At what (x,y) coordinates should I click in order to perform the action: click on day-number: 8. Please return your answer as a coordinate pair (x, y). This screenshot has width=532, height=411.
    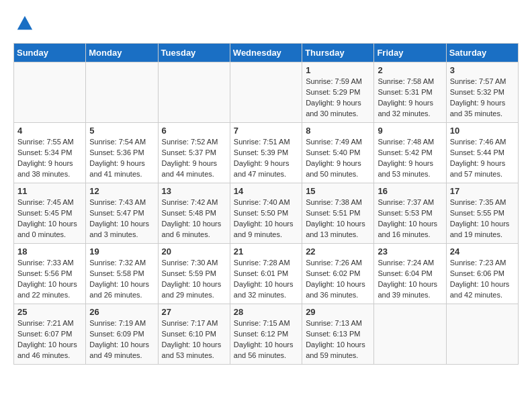
    Looking at the image, I should click on (338, 130).